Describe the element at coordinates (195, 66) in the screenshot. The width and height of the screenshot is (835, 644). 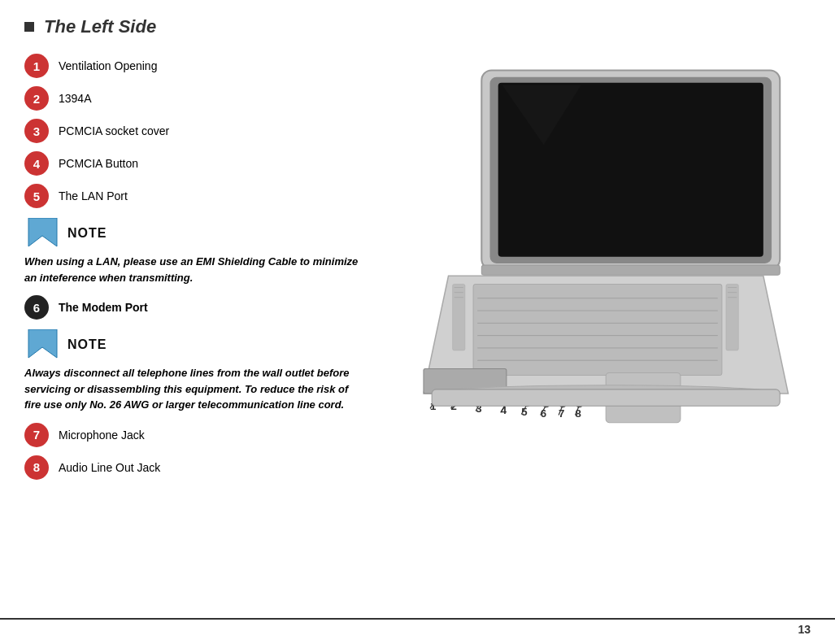
I see `list-item: 1 Ventilation Opening` at that location.